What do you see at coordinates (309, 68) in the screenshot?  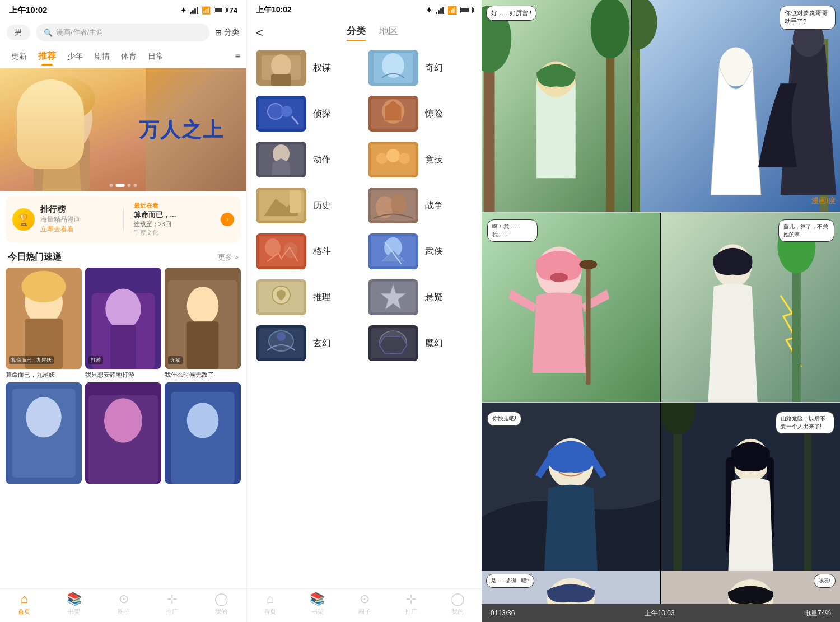 I see `cat-item-quanmou: 权谋` at bounding box center [309, 68].